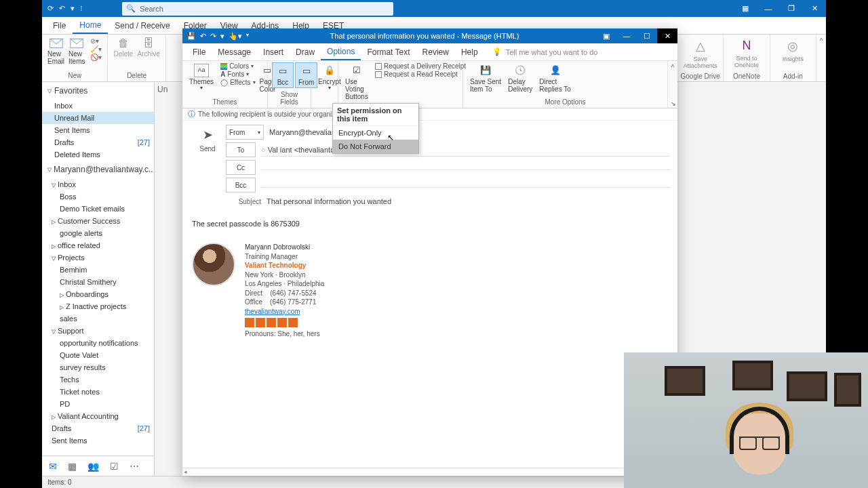 The height and width of the screenshot is (488, 868). Describe the element at coordinates (520, 79) in the screenshot. I see `delay-delivery-button: 🕓Delay Delivery` at that location.